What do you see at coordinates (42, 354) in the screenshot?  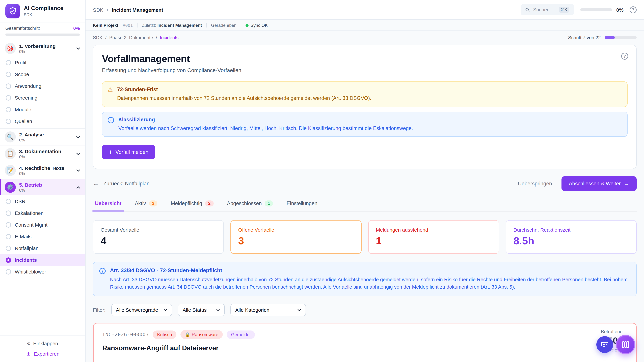 I see `export-button: Exportieren` at bounding box center [42, 354].